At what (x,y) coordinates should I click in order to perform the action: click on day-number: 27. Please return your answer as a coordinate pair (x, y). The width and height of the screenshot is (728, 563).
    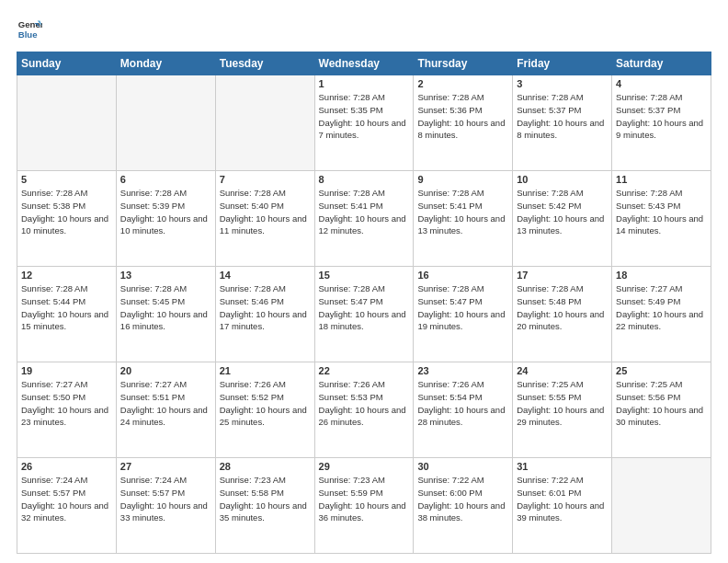
    Looking at the image, I should click on (165, 466).